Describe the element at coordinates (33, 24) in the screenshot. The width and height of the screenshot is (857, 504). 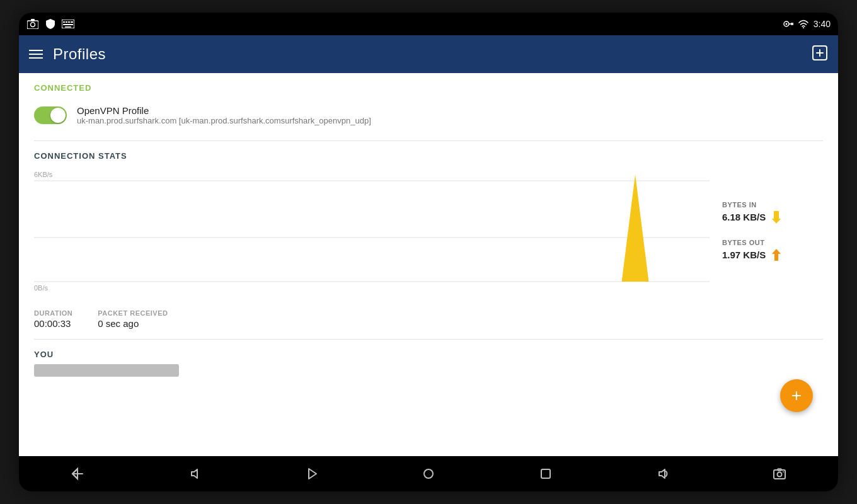
I see `photo-icon` at that location.